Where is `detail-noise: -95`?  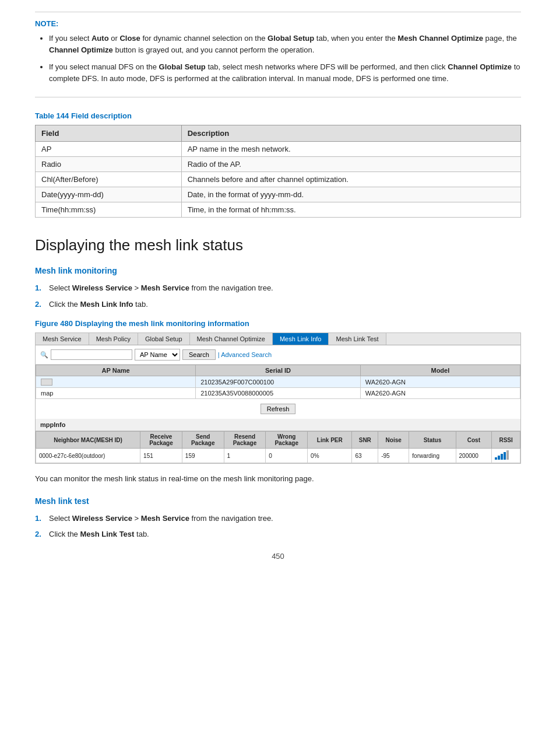
detail-noise: -95 is located at coordinates (394, 456).